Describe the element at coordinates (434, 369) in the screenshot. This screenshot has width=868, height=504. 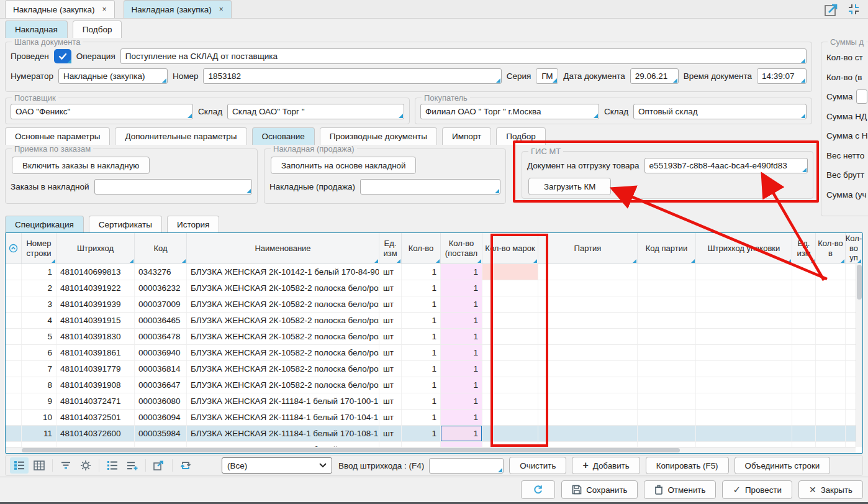
I see `table-row: 74810140391779000036814БЛУЗКА ЖЕНСКАЯ 2К…` at that location.